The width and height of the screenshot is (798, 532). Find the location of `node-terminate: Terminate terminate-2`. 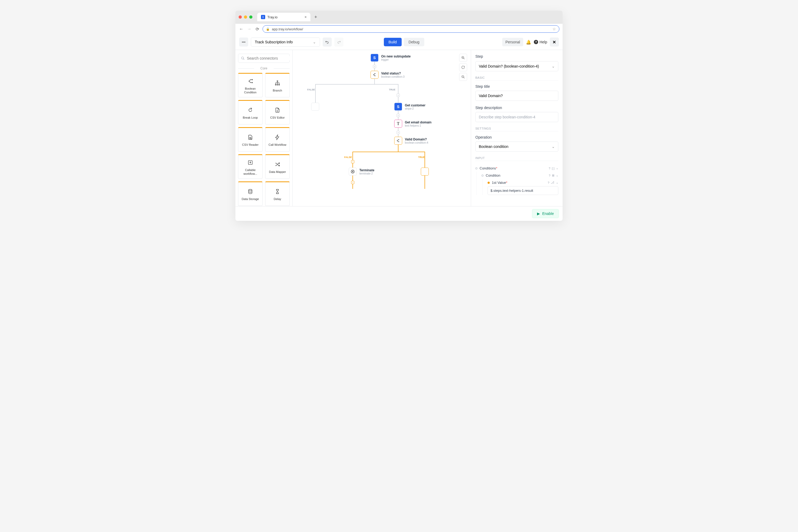

node-terminate: Terminate terminate-2 is located at coordinates (362, 172).